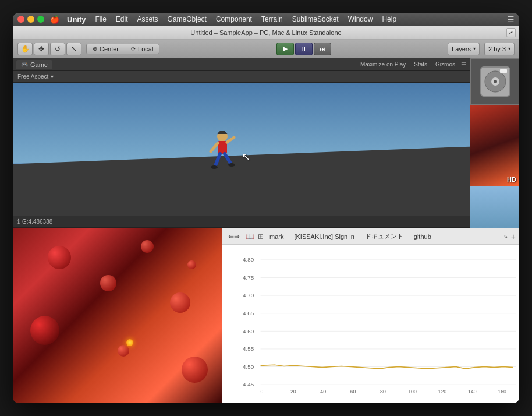  Describe the element at coordinates (324, 237) in the screenshot. I see `bookmark-kissaki: [KISSAKI.Inc] Sign in` at that location.